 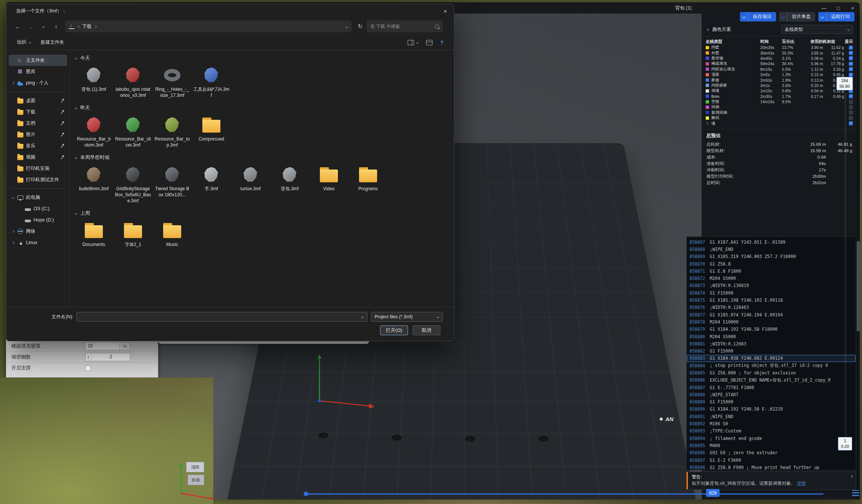 What do you see at coordinates (38, 220) in the screenshot?
I see `sidebar-item: Hope (D:)` at bounding box center [38, 220].